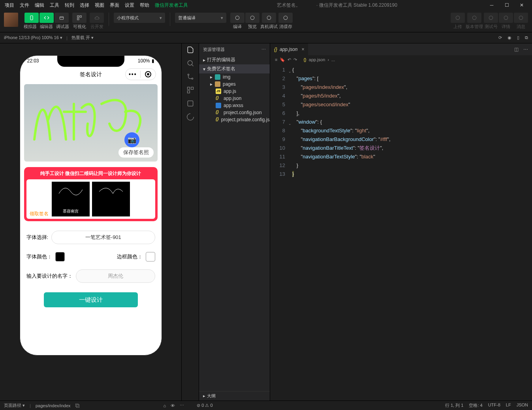 Image resolution: width=532 pixels, height=410 pixels. What do you see at coordinates (235, 98) in the screenshot?
I see `tree-item: {}app.json` at bounding box center [235, 98].